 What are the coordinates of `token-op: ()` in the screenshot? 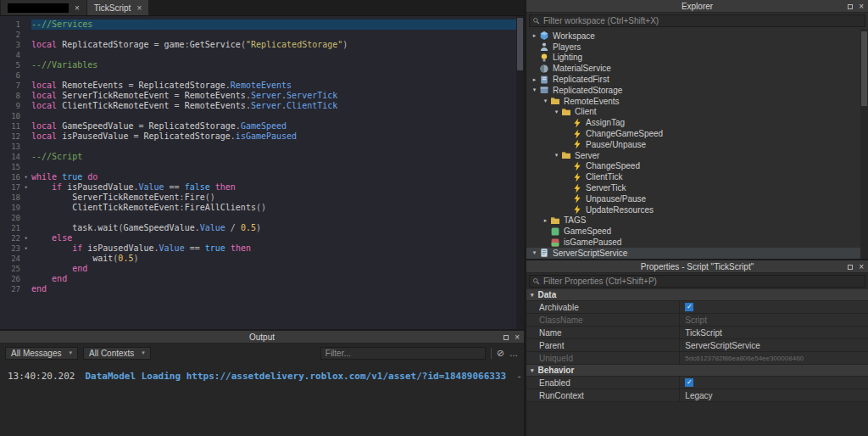 It's located at (210, 197).